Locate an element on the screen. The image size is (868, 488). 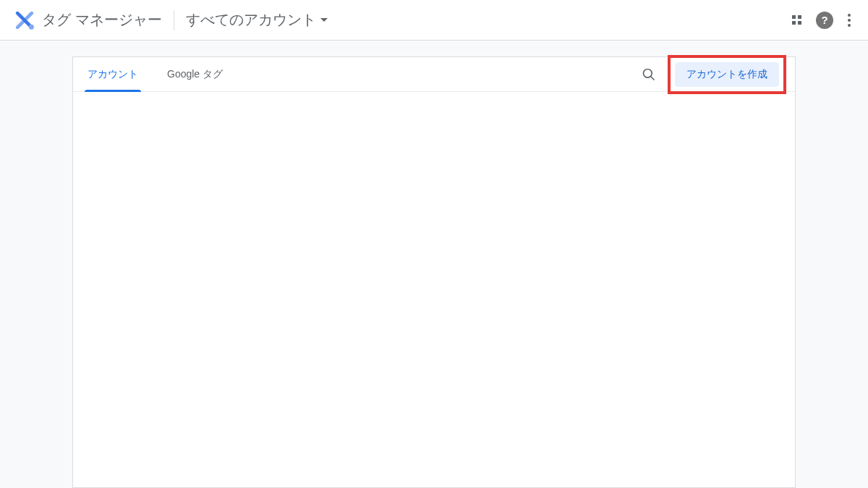
help-icon: ? is located at coordinates (825, 20).